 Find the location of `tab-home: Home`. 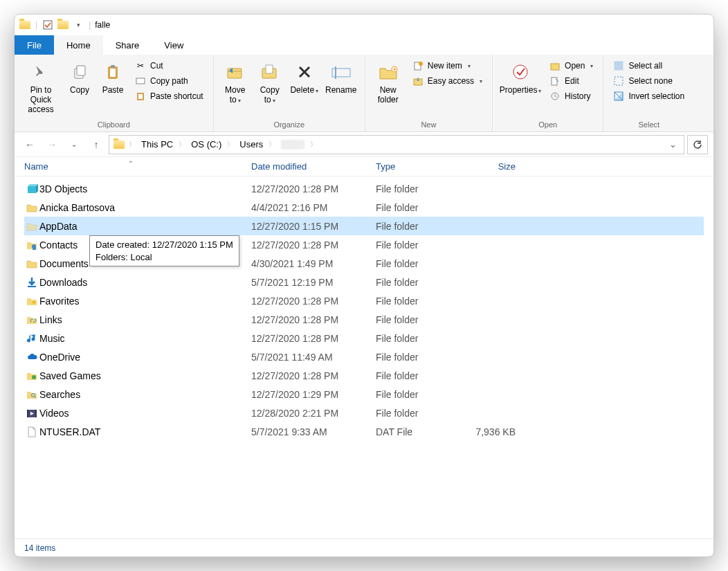

tab-home: Home is located at coordinates (79, 45).